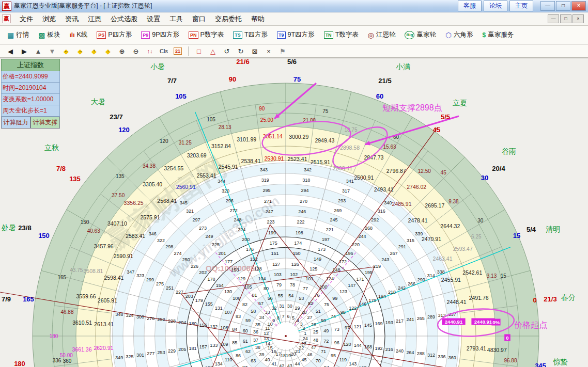 Image resolution: width=588 pixels, height=367 pixels. What do you see at coordinates (45, 123) in the screenshot?
I see `calc-support-button: 计算支撑` at bounding box center [45, 123].